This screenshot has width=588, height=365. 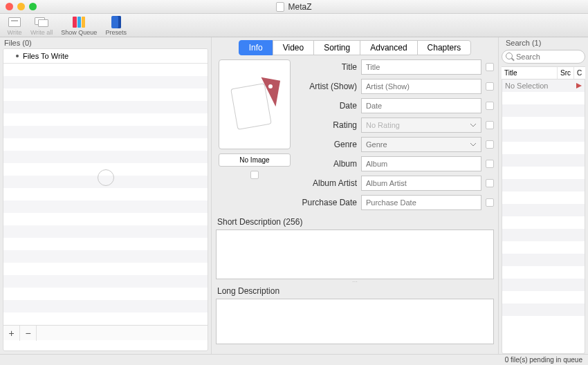 What do you see at coordinates (116, 26) in the screenshot?
I see `presets-button: Presets` at bounding box center [116, 26].